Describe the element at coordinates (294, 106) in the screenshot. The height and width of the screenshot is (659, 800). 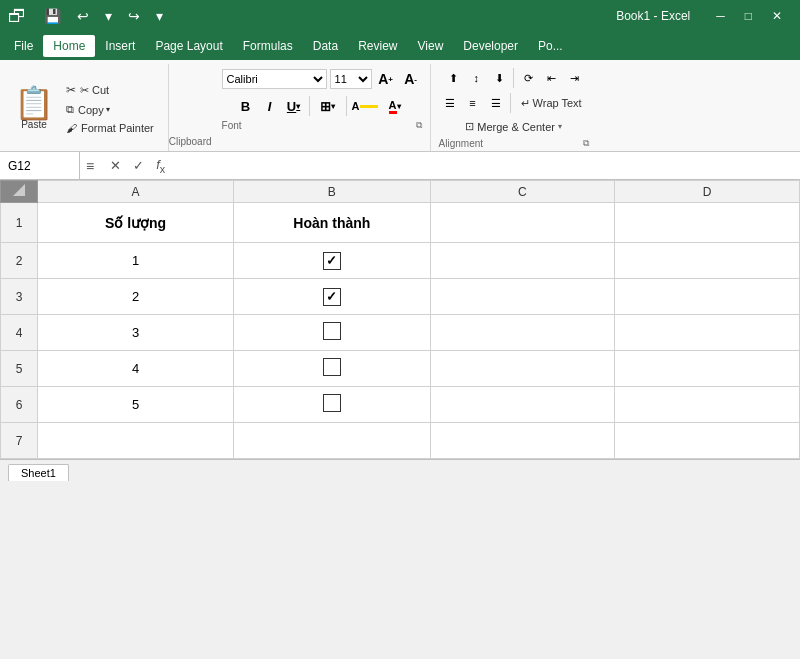
I see `underline-button: U ▾` at that location.